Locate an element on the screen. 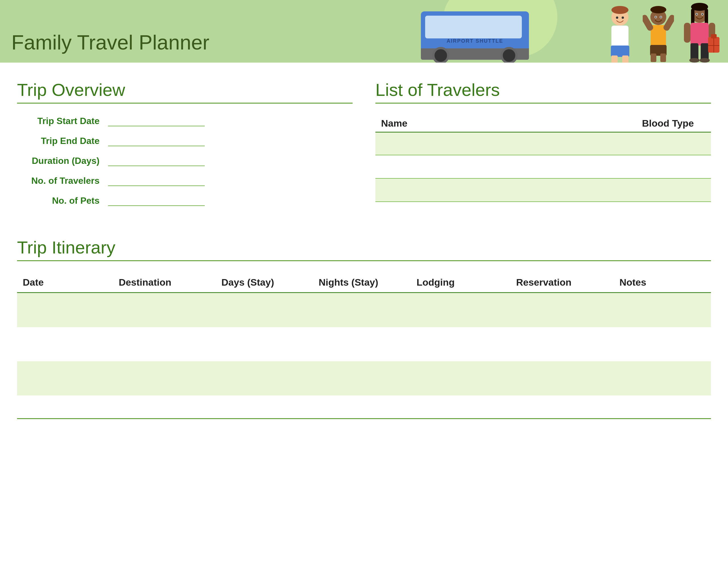 The width and height of the screenshot is (728, 561). itinerary-1-nights-input is located at coordinates (362, 310).